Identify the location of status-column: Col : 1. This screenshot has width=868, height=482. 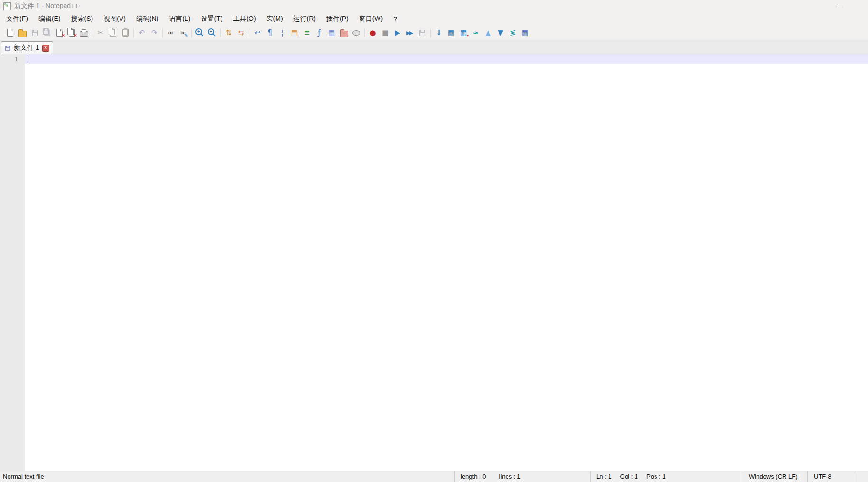
(629, 476).